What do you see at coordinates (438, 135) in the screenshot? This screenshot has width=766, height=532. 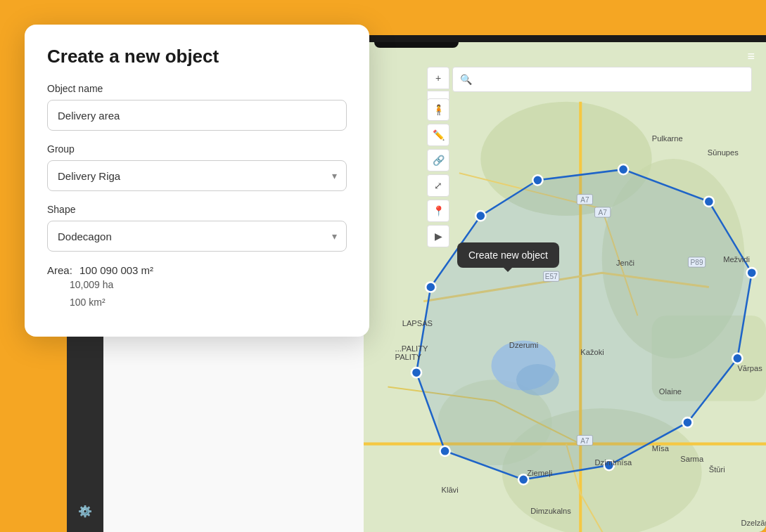 I see `edit-tool-button: ✏️` at bounding box center [438, 135].